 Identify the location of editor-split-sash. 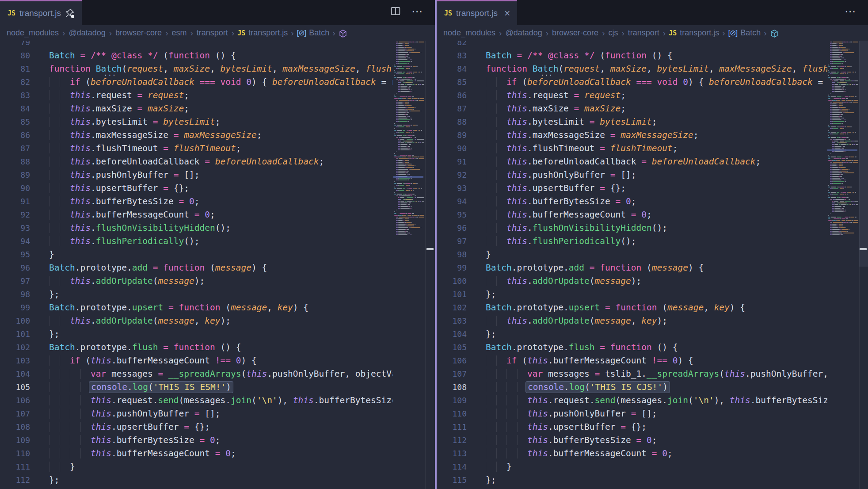
(436, 244).